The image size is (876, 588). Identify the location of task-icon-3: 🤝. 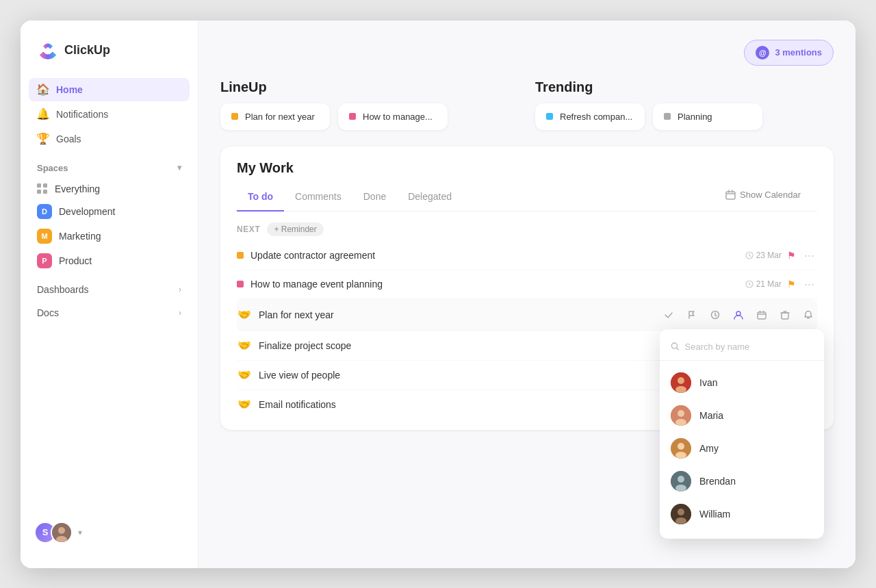
(244, 315).